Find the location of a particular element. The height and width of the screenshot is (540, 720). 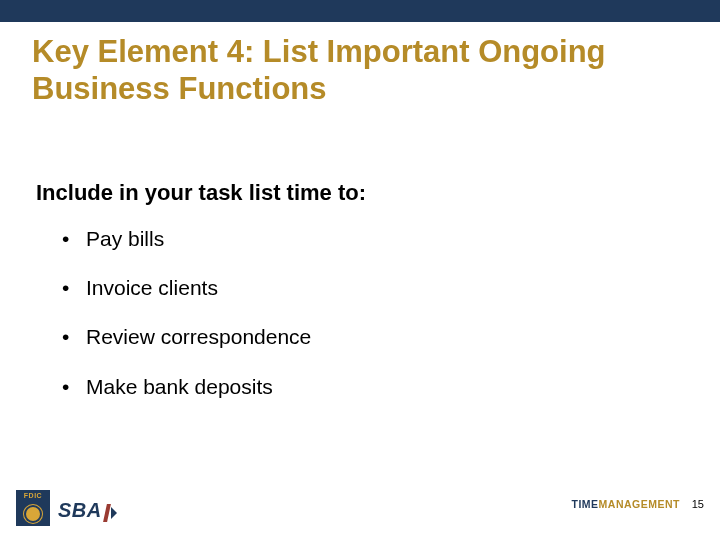

list-item: Invoice clients is located at coordinates (186, 288).